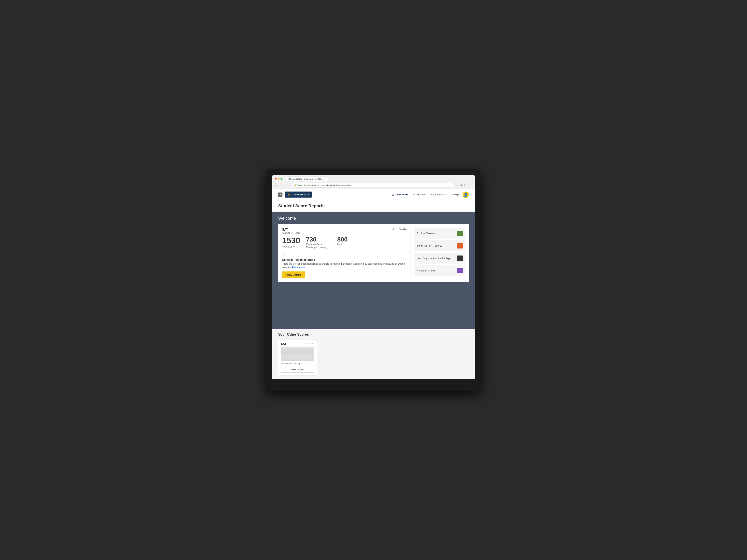 The image size is (747, 560). Describe the element at coordinates (374, 194) in the screenshot. I see `app-header: ▾ 🎓 CollegeBoard ⌂ Dashboard AP Potentia…` at that location.